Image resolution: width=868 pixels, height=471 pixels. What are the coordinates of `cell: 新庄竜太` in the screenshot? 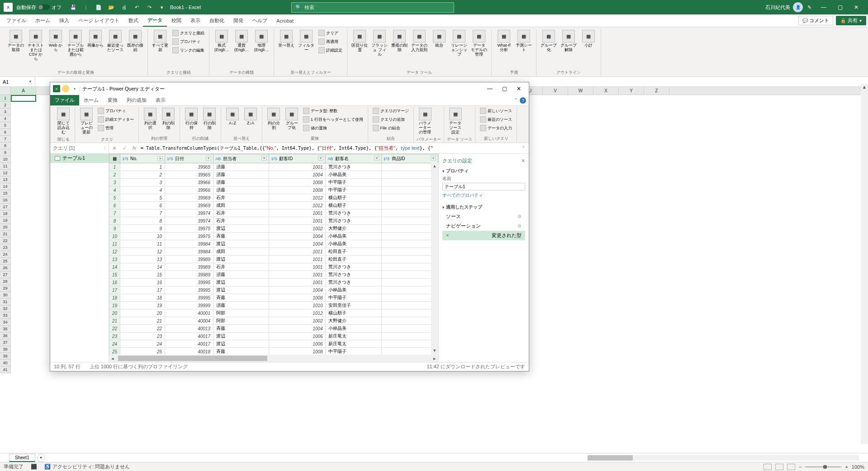 It's located at (354, 344).